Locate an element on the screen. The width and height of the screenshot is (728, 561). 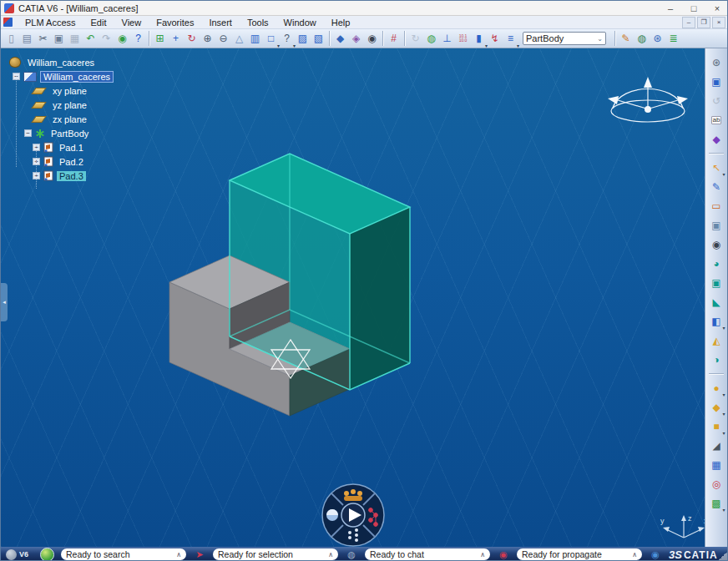
camera-capture-icon: ◉ is located at coordinates (372, 38).